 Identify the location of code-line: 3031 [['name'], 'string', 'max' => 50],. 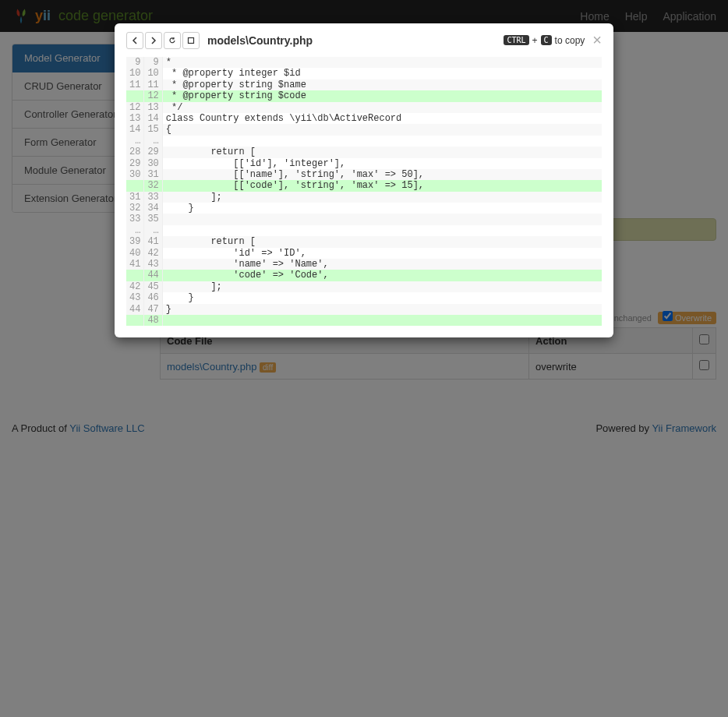
(364, 175).